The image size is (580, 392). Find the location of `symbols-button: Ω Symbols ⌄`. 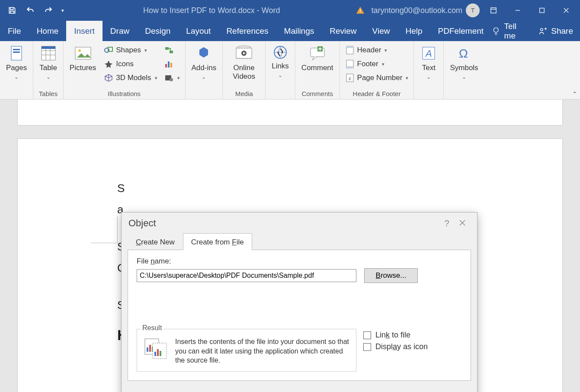

symbols-button: Ω Symbols ⌄ is located at coordinates (464, 62).